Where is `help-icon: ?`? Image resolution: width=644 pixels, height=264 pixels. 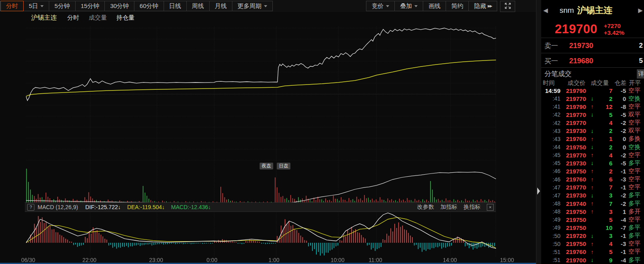
help-icon: ? is located at coordinates (31, 208).